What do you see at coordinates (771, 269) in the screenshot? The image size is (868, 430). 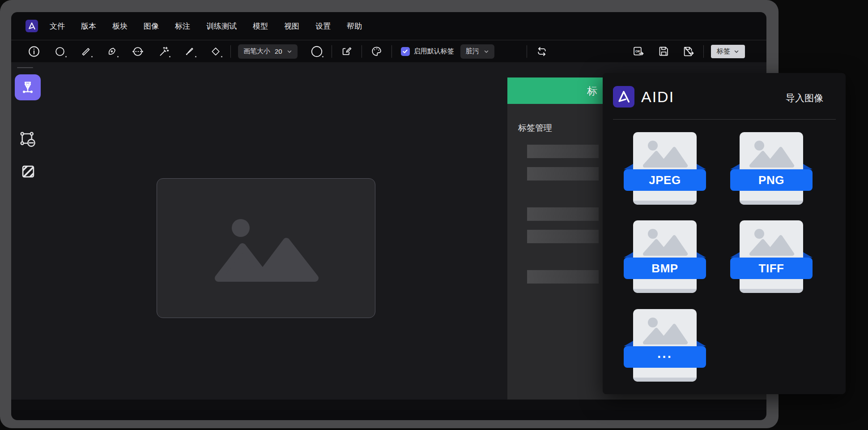 I see `format-label: TIFF` at bounding box center [771, 269].